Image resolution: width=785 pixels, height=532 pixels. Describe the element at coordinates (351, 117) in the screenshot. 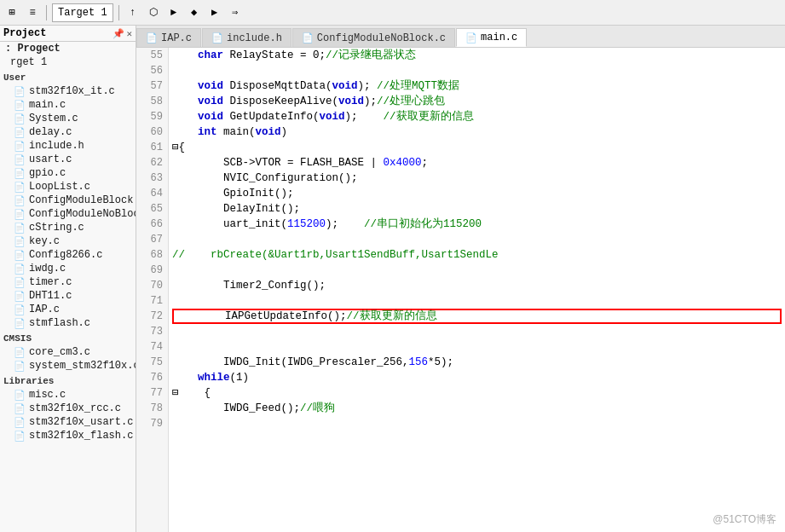

I see `fn2-59: );` at that location.